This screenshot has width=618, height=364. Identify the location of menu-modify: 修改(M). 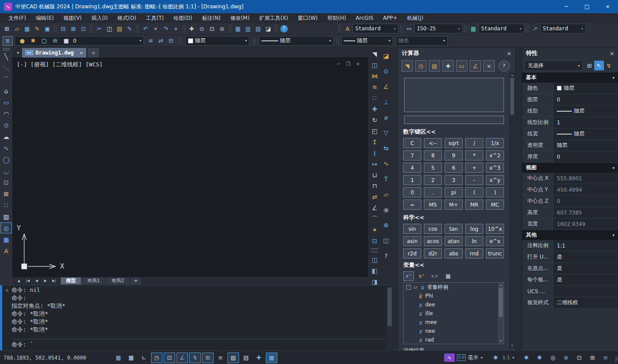
(240, 18).